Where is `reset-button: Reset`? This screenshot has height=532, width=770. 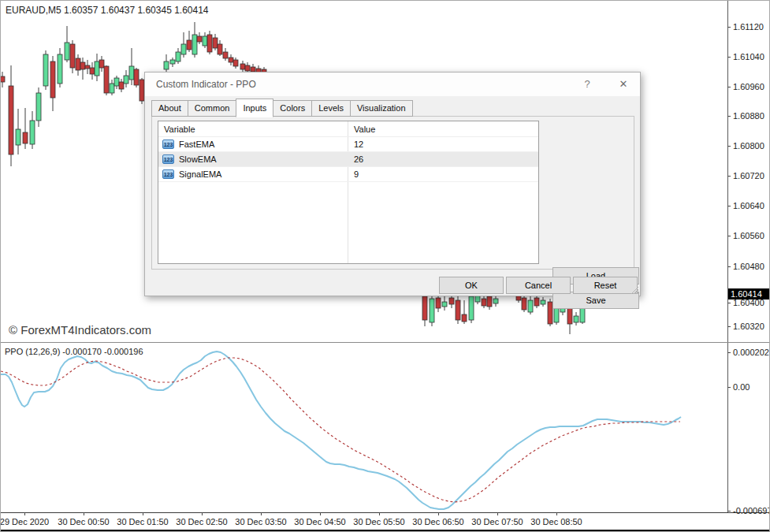
reset-button: Reset is located at coordinates (605, 285).